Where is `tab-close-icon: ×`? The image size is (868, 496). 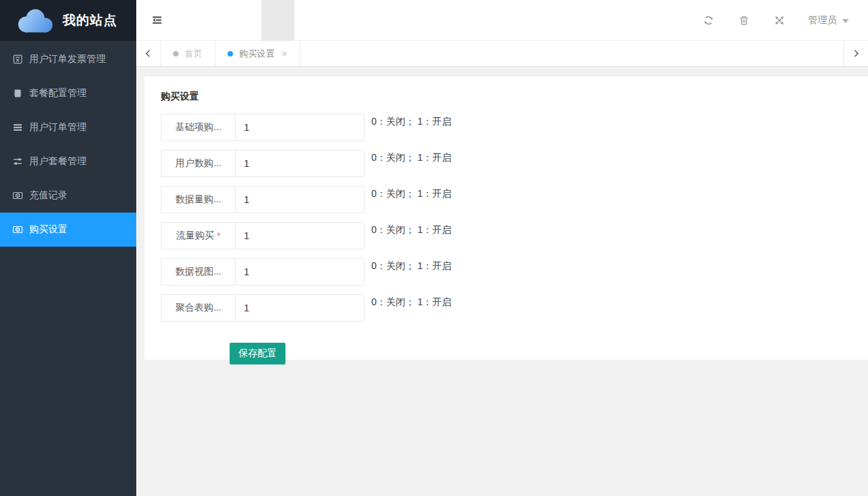 tab-close-icon: × is located at coordinates (285, 53).